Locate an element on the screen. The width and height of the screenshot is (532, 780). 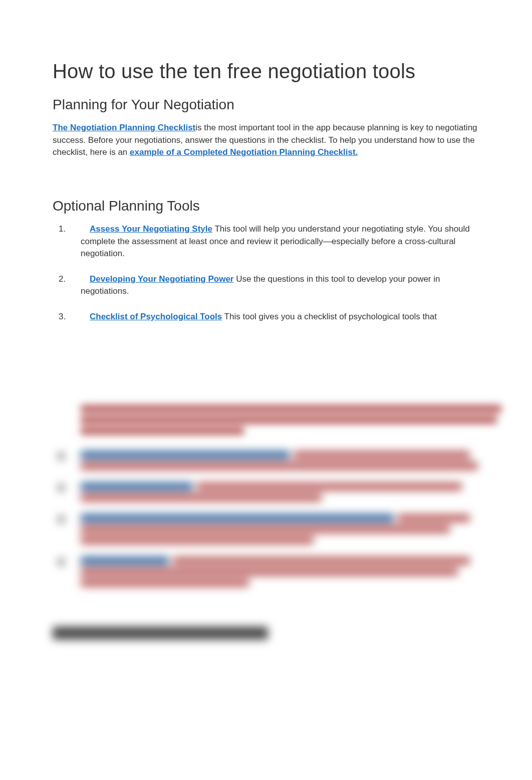
list-item: Assess Your Negotiating Style This tool … is located at coordinates (268, 242).